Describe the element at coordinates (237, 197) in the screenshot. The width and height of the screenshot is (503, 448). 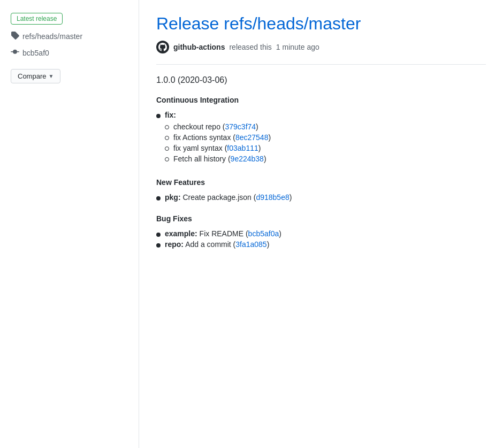
I see `item-text: Create package.json (d918b5e8)` at that location.